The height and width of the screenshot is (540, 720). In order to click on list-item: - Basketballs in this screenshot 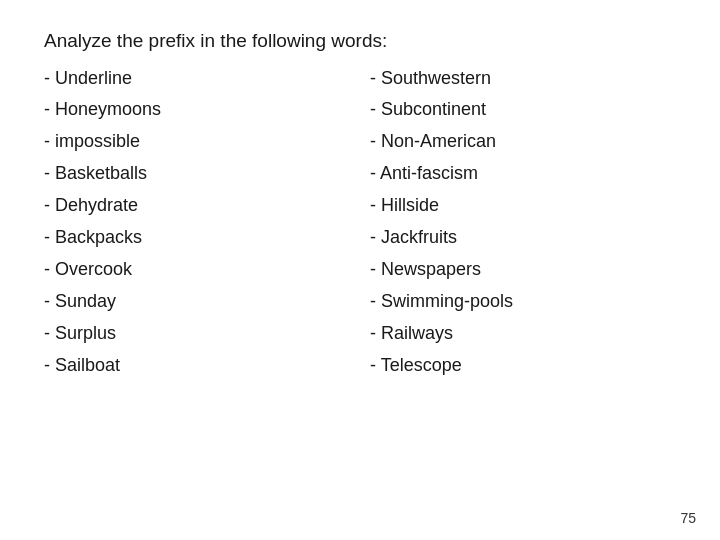, I will do `click(197, 174)`.